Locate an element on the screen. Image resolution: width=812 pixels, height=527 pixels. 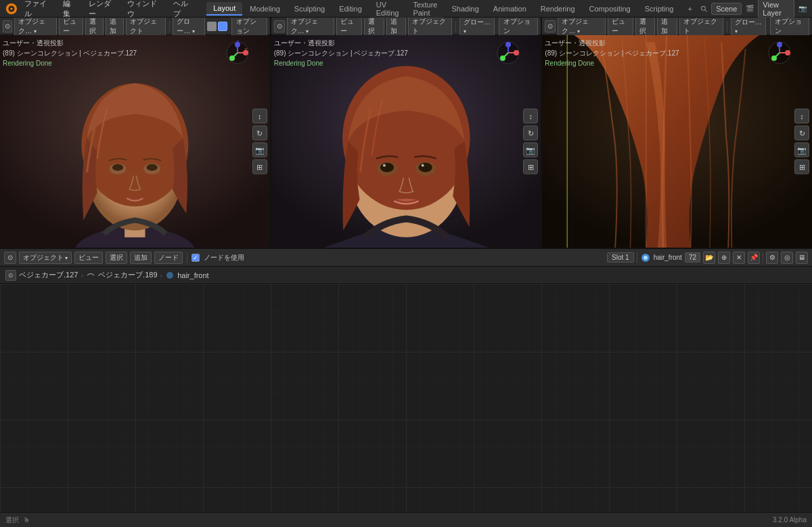
vp1-add-btn: 追加 is located at coordinates (115, 27).